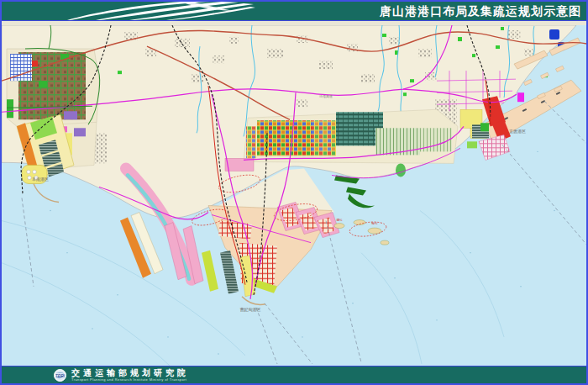 The image size is (588, 385). I want to click on footer-org-name-en: Transport Planning and Research Institut…, so click(130, 380).